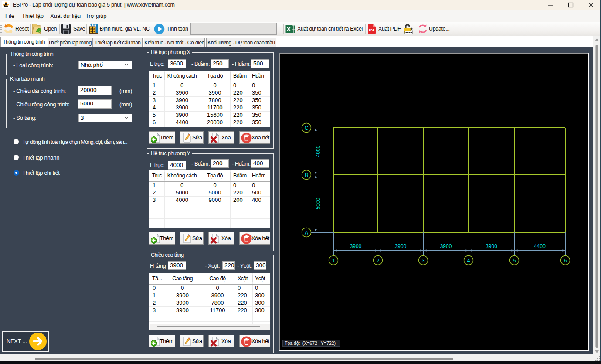 The width and height of the screenshot is (601, 364). Describe the element at coordinates (514, 261) in the screenshot. I see `svg-text: 5` at that location.